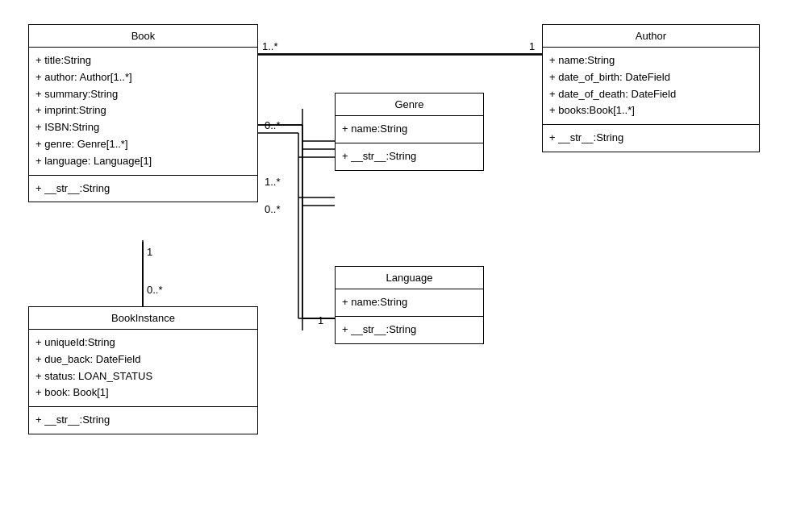 This screenshot has width=788, height=532. I want to click on bookinstance-attributes: + uniqueId:String + due_back: DateField …, so click(144, 368).